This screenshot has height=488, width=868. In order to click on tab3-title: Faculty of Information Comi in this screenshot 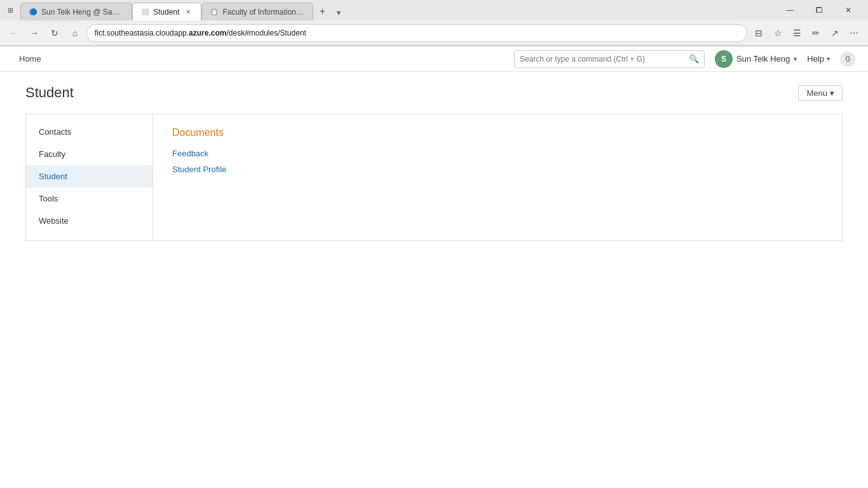, I will do `click(264, 12)`.